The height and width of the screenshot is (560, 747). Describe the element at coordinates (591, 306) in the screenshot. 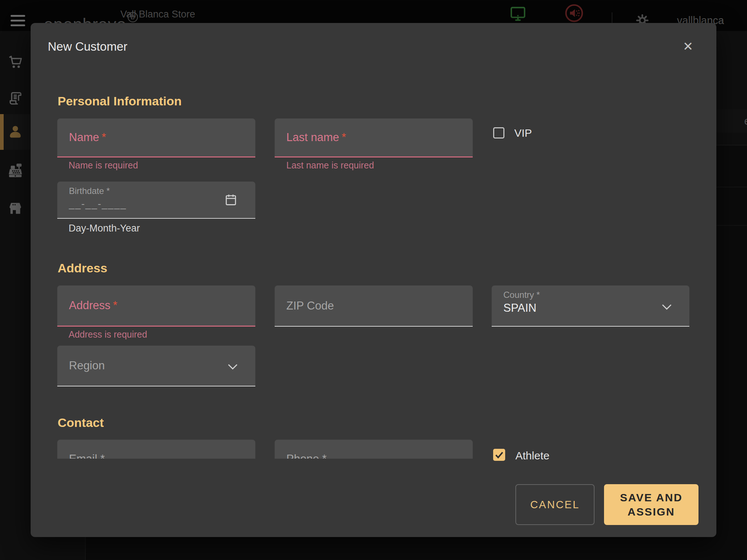

I see `country-select: Country * SPAIN` at that location.